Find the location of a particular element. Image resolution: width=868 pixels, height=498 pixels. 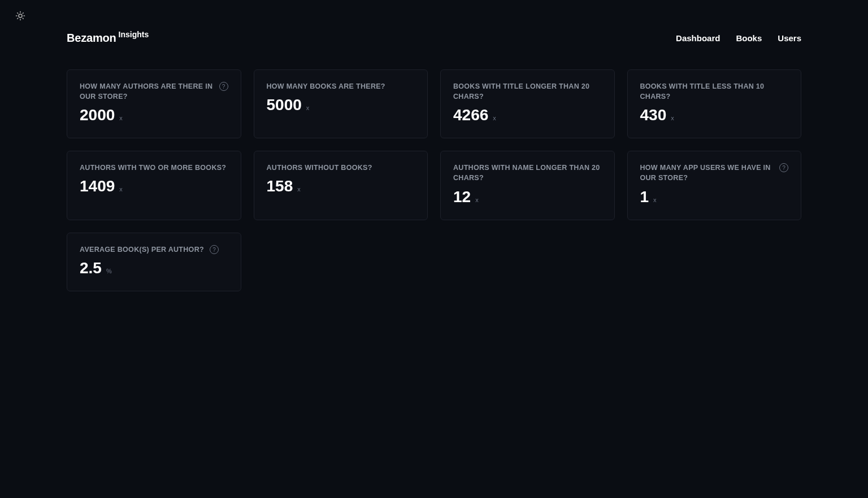

theme-toggle is located at coordinates (20, 16).